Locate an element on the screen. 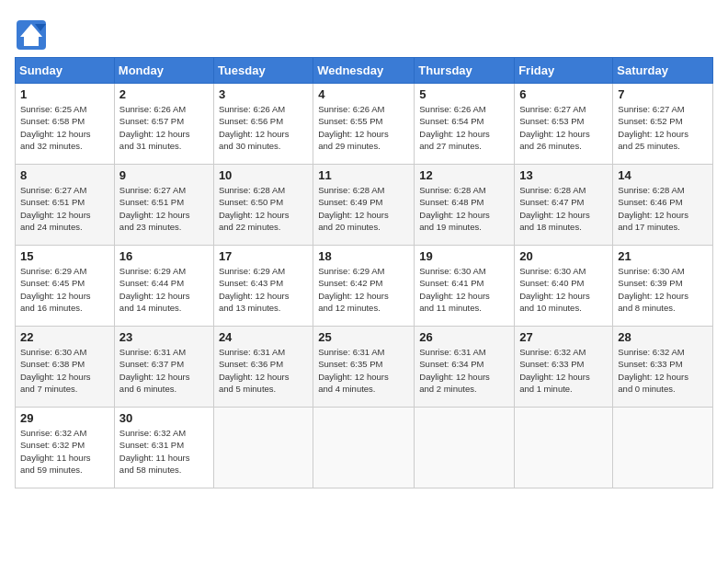 This screenshot has width=728, height=563. day-number: 16 is located at coordinates (164, 256).